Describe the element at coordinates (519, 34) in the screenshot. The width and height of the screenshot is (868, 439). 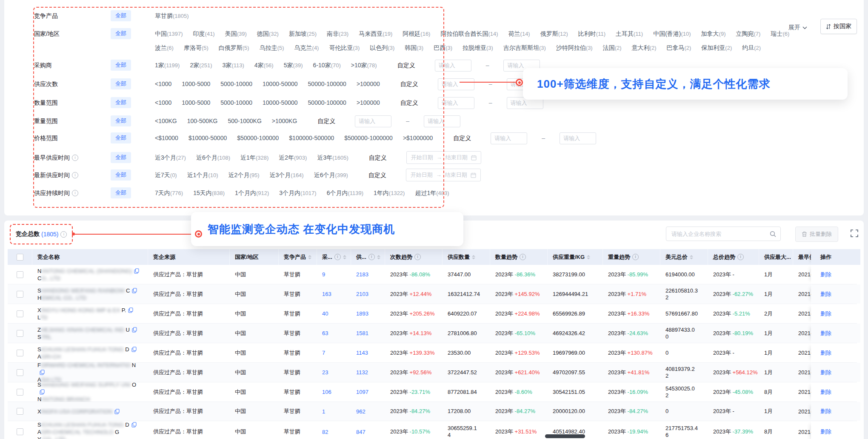
I see `filter-option: 荷兰(14)` at that location.